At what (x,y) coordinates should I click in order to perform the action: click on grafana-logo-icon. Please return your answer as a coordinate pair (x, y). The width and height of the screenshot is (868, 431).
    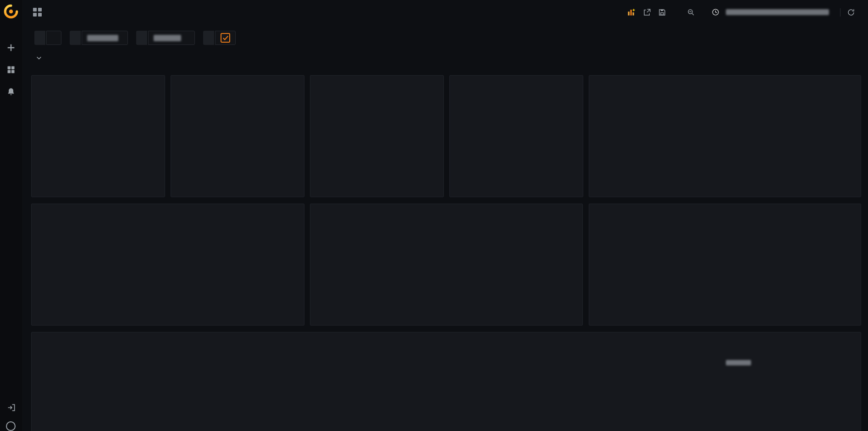
    Looking at the image, I should click on (11, 11).